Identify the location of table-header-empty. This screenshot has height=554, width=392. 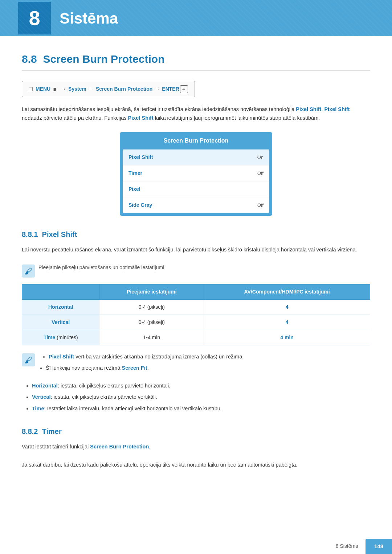
(61, 292).